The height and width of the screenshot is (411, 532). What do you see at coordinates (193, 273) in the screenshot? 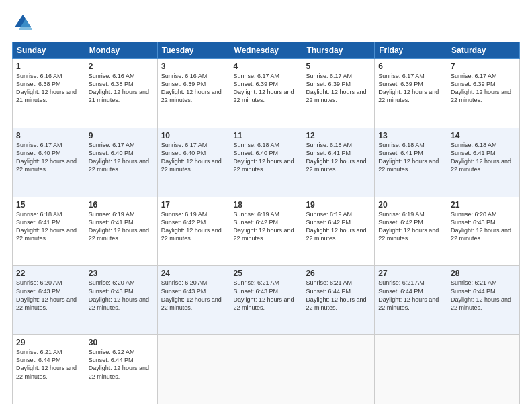
I see `day-number: 24` at bounding box center [193, 273].